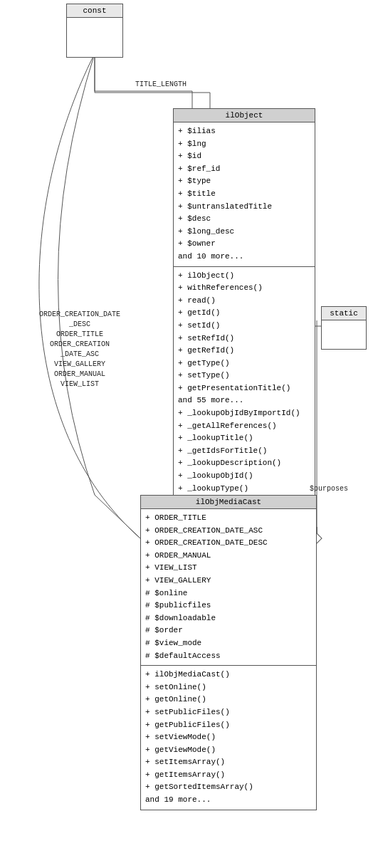 The image size is (373, 868). Describe the element at coordinates (244, 219) in the screenshot. I see `prop-8: + $desc` at that location.